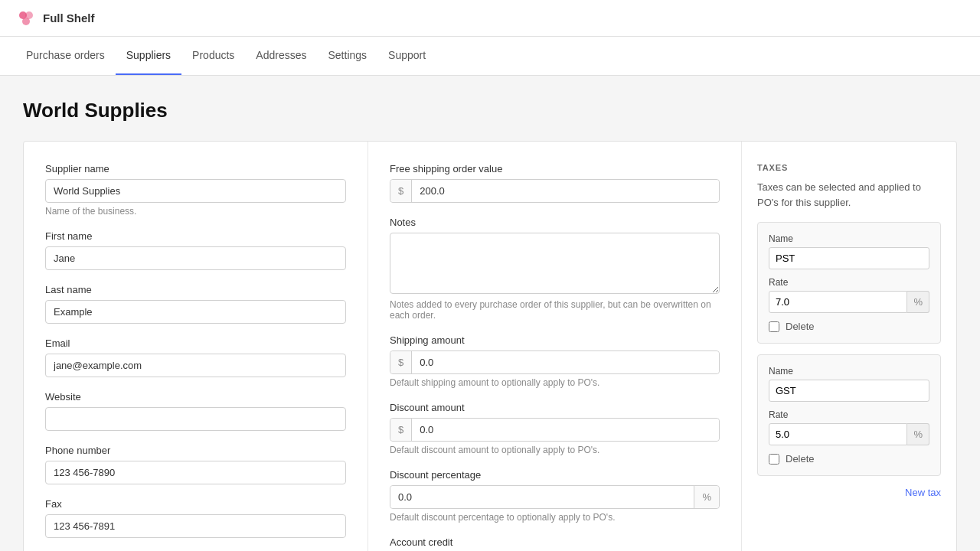  Describe the element at coordinates (196, 289) in the screenshot. I see `last-name-label: Last name` at that location.